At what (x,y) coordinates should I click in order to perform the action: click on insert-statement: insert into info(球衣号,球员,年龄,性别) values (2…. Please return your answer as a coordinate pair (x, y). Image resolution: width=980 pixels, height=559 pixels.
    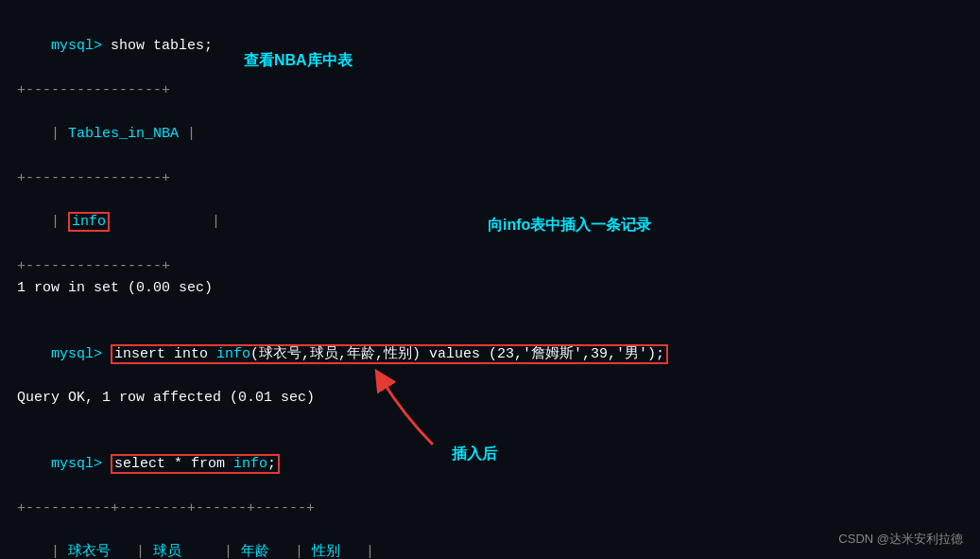
    Looking at the image, I should click on (389, 354).